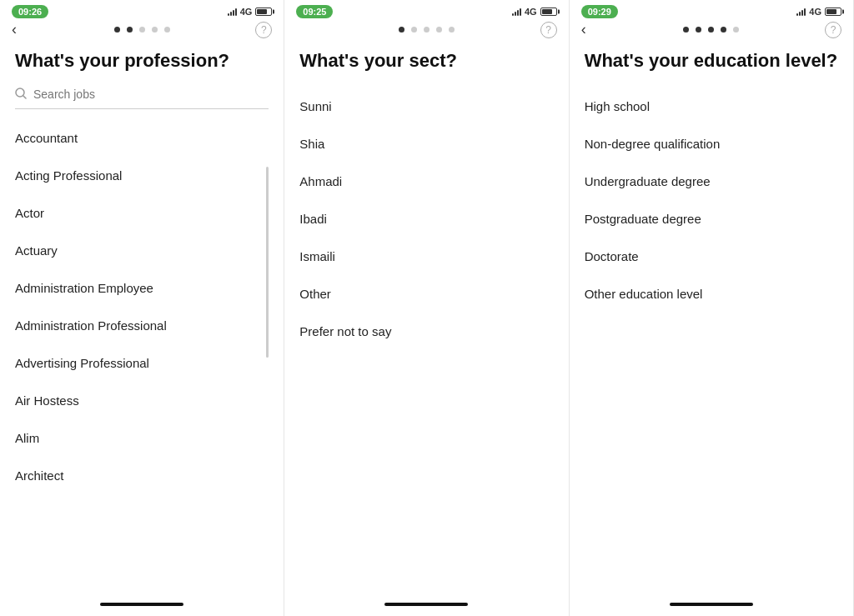  Describe the element at coordinates (142, 400) in the screenshot. I see `list-item: Air Hostess` at that location.